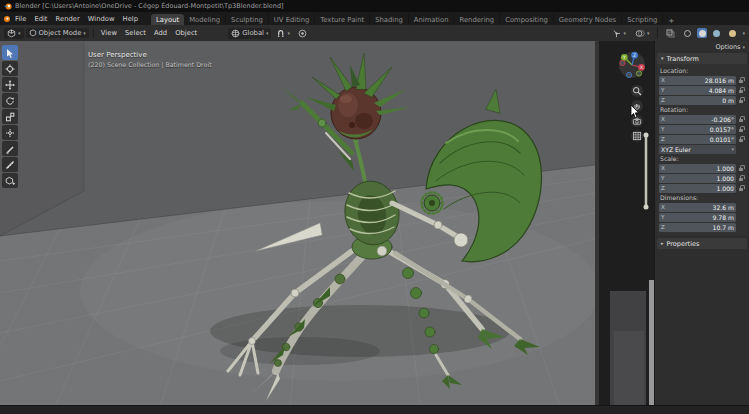 The height and width of the screenshot is (414, 749). I want to click on location-y-field: Y 4.084 m, so click(698, 90).